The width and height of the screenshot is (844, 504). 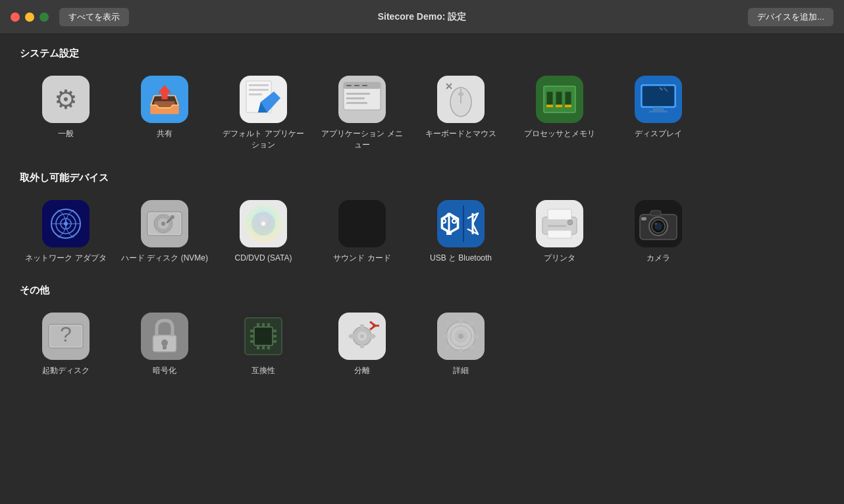 What do you see at coordinates (30, 17) in the screenshot?
I see `traffic-lights` at bounding box center [30, 17].